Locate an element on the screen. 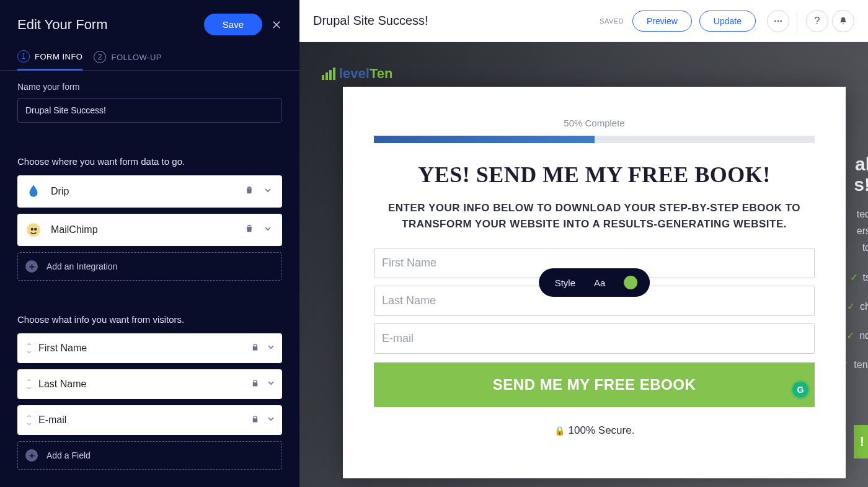 The height and width of the screenshot is (487, 868). logo-text: levelTen is located at coordinates (366, 74).